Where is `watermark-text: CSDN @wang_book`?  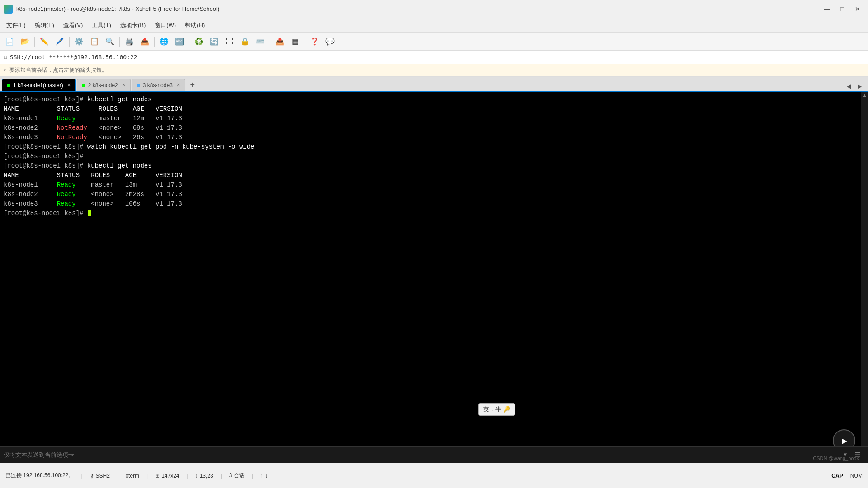 watermark-text: CSDN @wang_book is located at coordinates (836, 458).